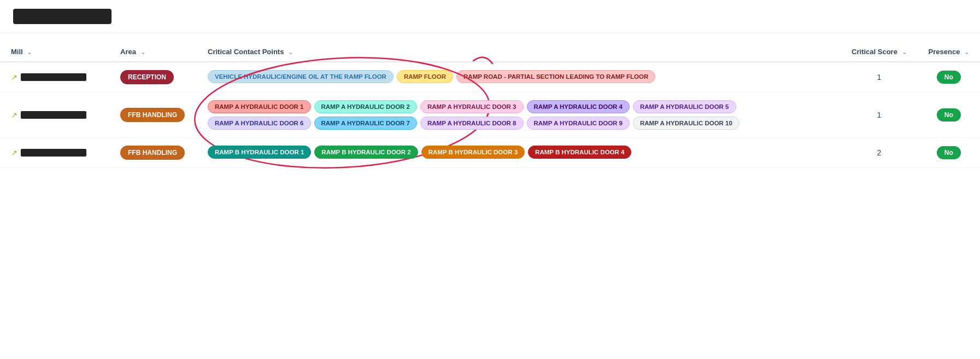 This screenshot has width=980, height=359. I want to click on ccp-sort-icon: ⌄, so click(291, 53).